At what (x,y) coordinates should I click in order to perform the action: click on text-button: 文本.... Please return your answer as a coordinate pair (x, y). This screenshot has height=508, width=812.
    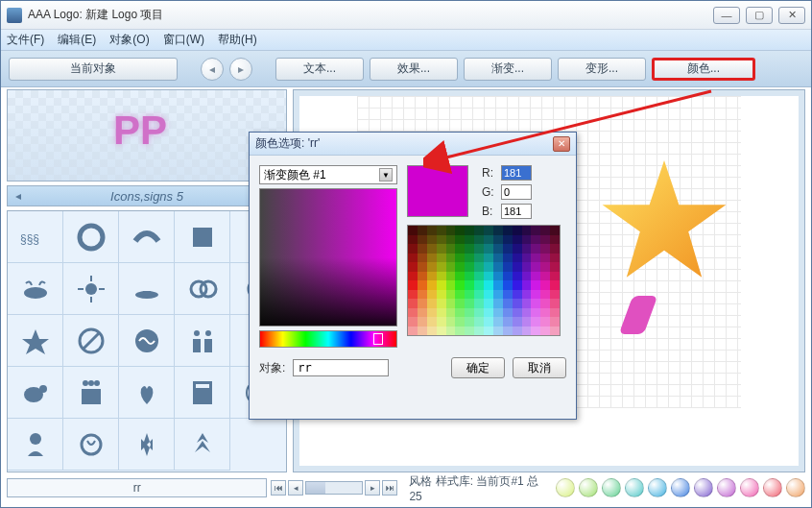
    Looking at the image, I should click on (320, 69).